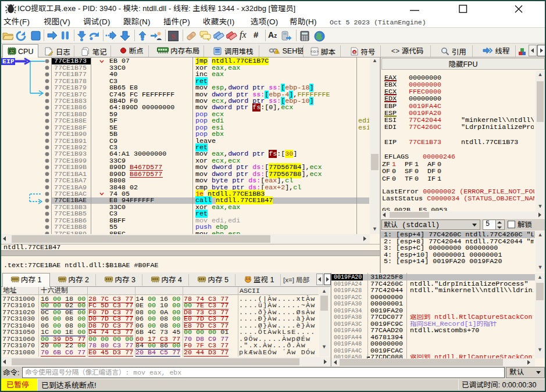  What do you see at coordinates (354, 52) in the screenshot?
I see `svg-text: a` at bounding box center [354, 52].